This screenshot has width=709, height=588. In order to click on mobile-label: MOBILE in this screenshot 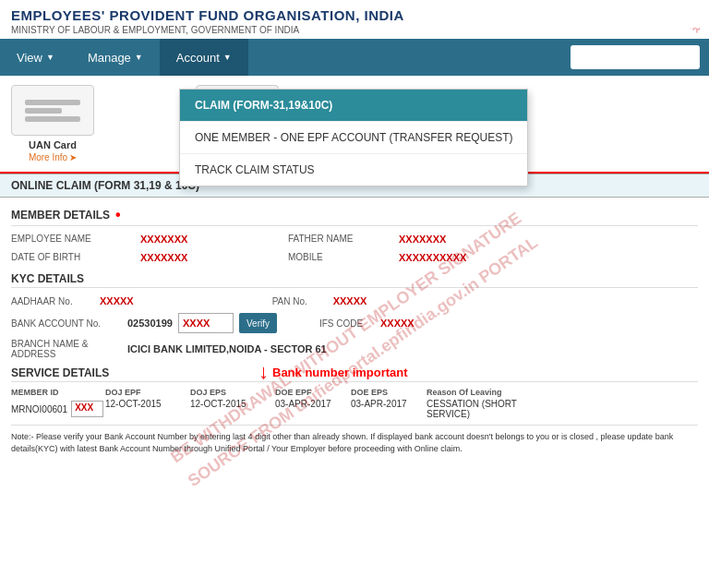, I will do `click(343, 258)`.